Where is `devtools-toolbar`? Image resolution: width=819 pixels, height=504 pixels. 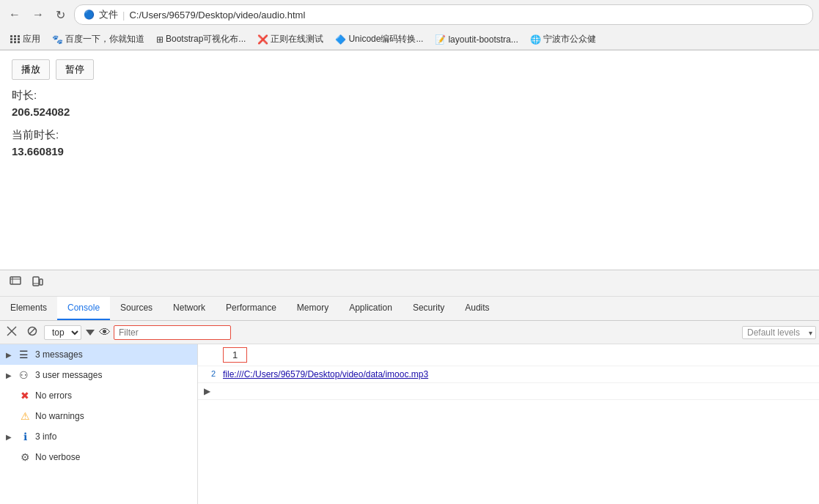
devtools-toolbar is located at coordinates (409, 272).